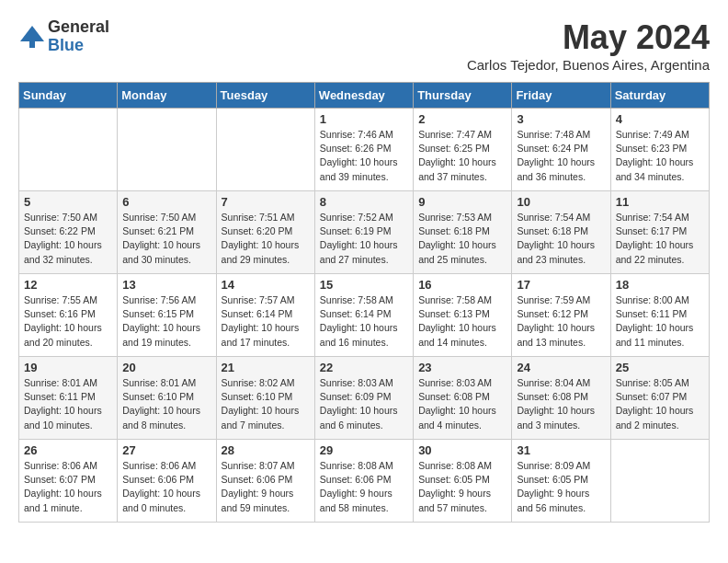 Image resolution: width=728 pixels, height=563 pixels. What do you see at coordinates (266, 239) in the screenshot?
I see `day-info: Sunrise: 7:51 AM Sunset: 6:20 PM Dayligh…` at bounding box center [266, 239].